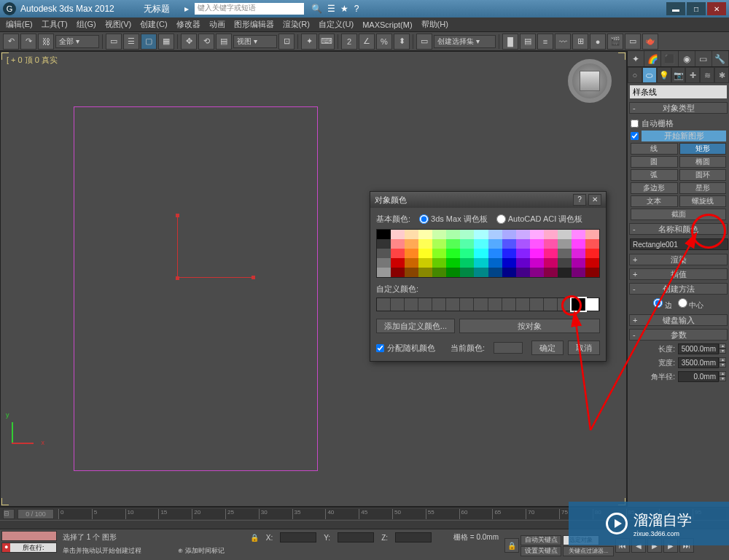 The width and height of the screenshot is (729, 560). I want to click on menu-help: 帮助(H), so click(434, 25).